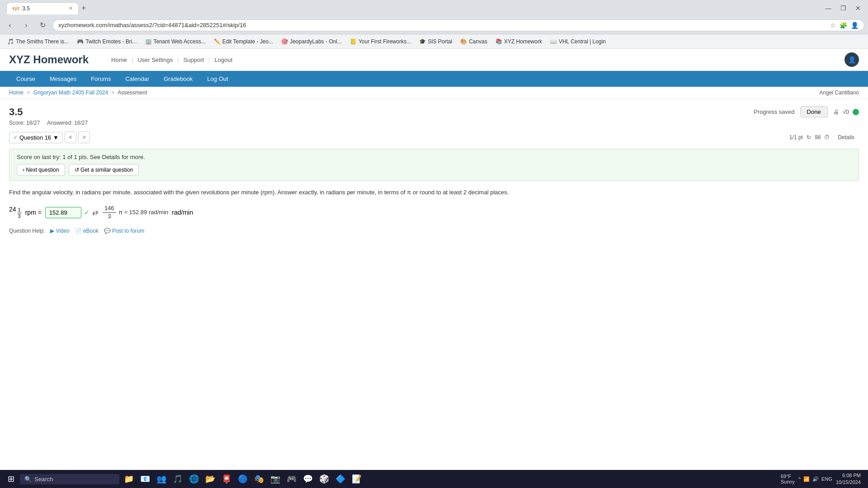 The height and width of the screenshot is (488, 868). I want to click on address-bar: xyzhomework.com/imathas/assess2/?cid=448…, so click(458, 25).